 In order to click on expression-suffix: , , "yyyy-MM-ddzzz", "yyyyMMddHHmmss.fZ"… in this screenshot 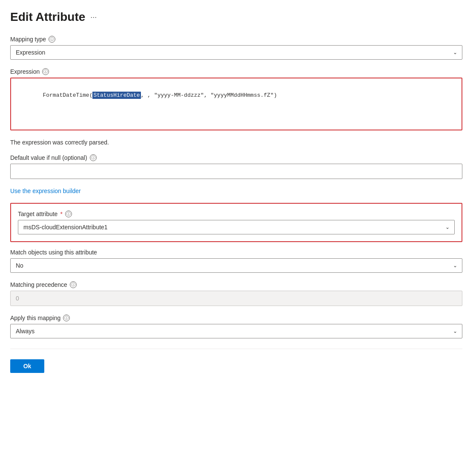, I will do `click(209, 95)`.